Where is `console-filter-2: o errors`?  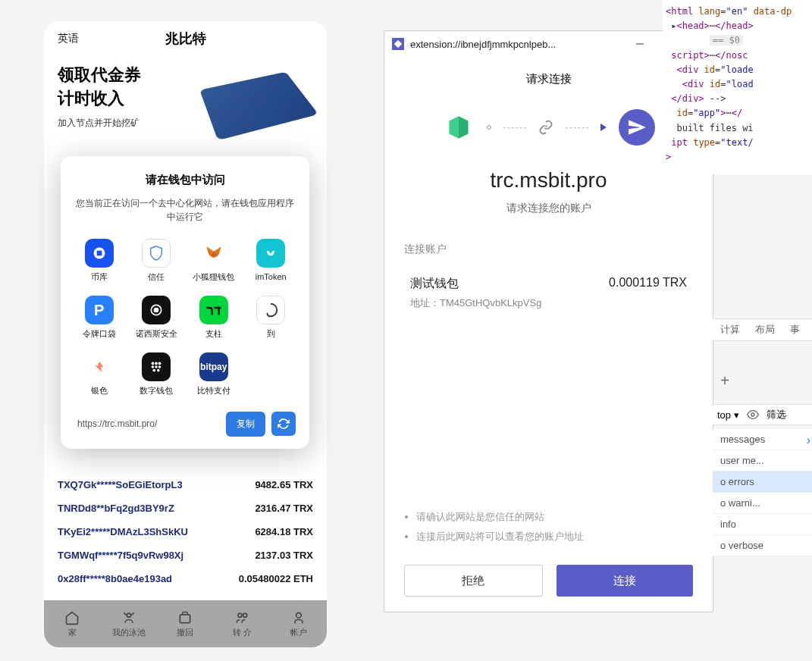
console-filter-2: o errors is located at coordinates (763, 482).